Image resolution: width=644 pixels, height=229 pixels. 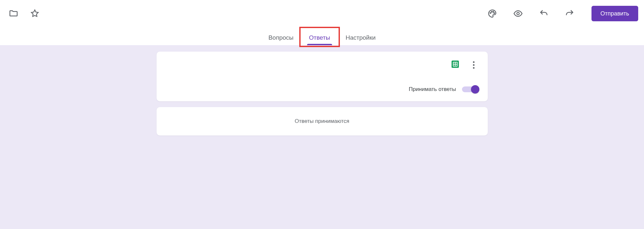 I want to click on accept-responses-toggle, so click(x=470, y=89).